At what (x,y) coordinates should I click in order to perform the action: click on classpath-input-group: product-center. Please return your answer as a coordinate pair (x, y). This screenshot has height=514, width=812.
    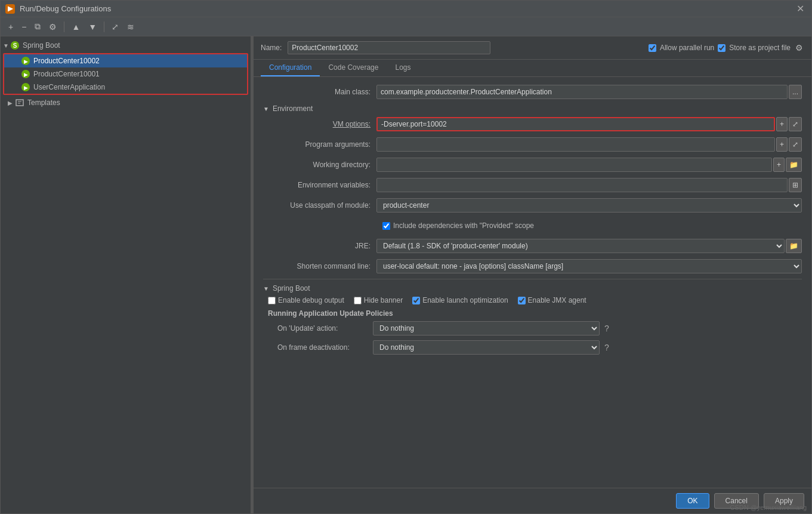
    Looking at the image, I should click on (589, 205).